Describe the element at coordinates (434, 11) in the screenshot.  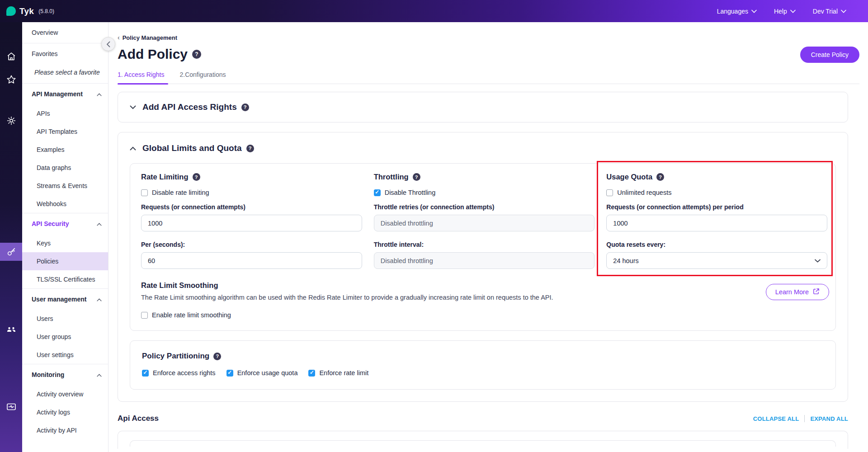
I see `top-bar: Tyk (5.8.0) Languages Help Dev Trial` at that location.